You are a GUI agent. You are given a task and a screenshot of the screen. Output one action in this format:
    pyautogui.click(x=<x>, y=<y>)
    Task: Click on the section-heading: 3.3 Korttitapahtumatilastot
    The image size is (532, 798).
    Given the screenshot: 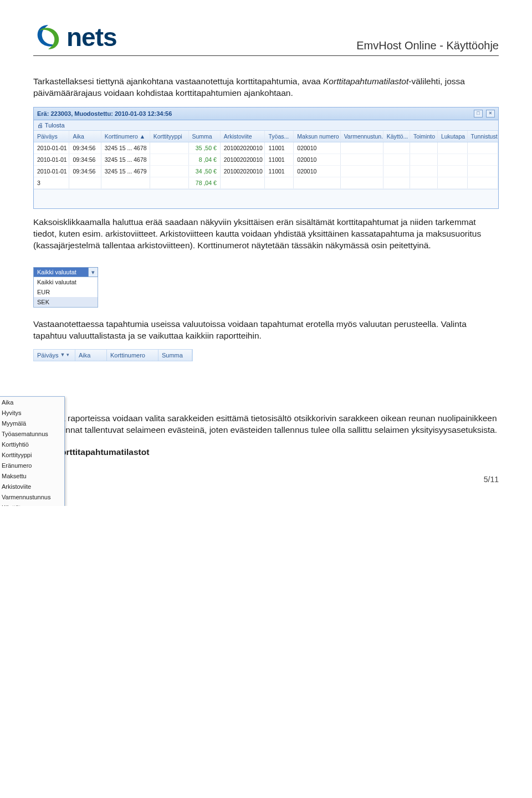 What is the action you would take?
    pyautogui.click(x=266, y=452)
    